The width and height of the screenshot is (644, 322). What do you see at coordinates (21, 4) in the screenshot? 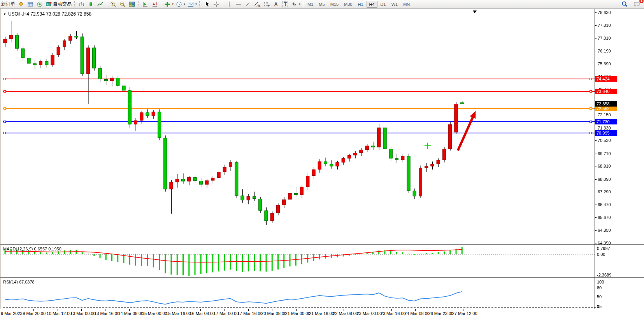
I see `market-watch-icon` at bounding box center [21, 4].